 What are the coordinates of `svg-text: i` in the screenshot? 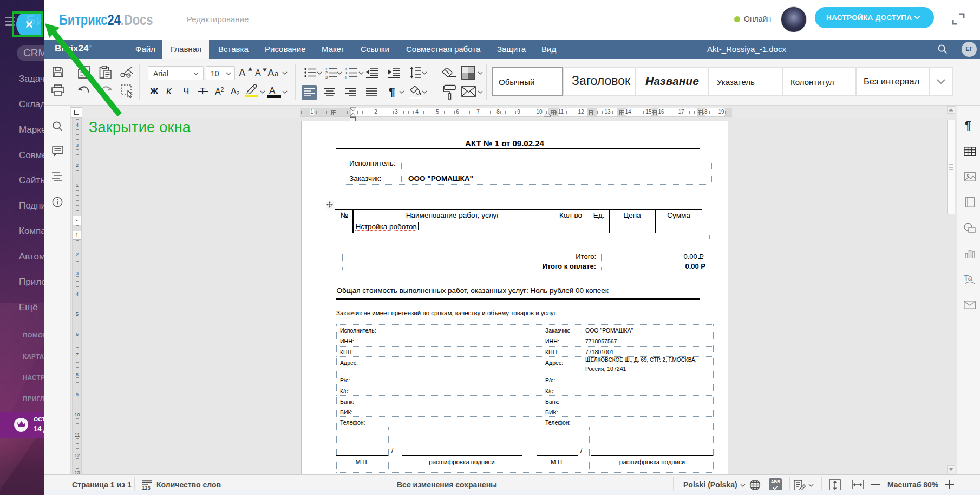 It's located at (346, 77).